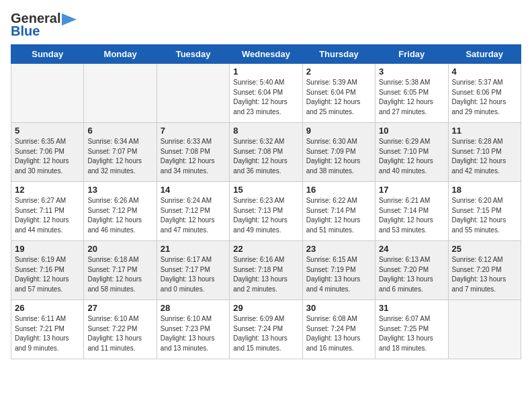  I want to click on day-number: 26, so click(47, 308).